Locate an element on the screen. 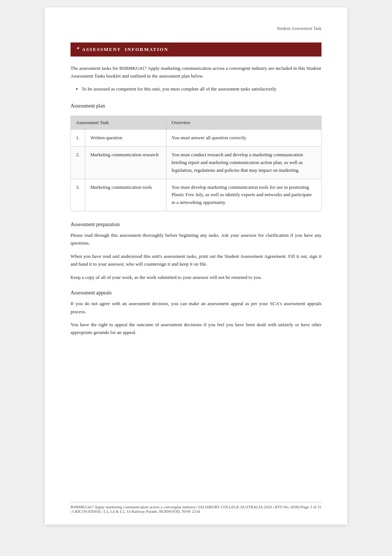 This screenshot has width=392, height=556. footer-page-number: Page 3 of 31 is located at coordinates (312, 509).